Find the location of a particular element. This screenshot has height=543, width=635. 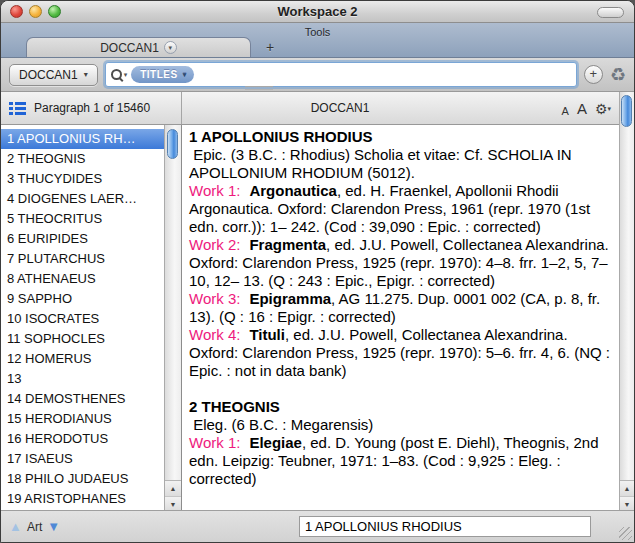

zoom-window-icon is located at coordinates (54, 12).